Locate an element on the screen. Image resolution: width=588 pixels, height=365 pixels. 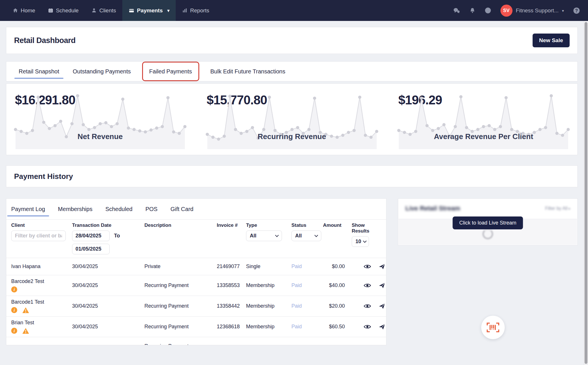
description: Private is located at coordinates (181, 266).